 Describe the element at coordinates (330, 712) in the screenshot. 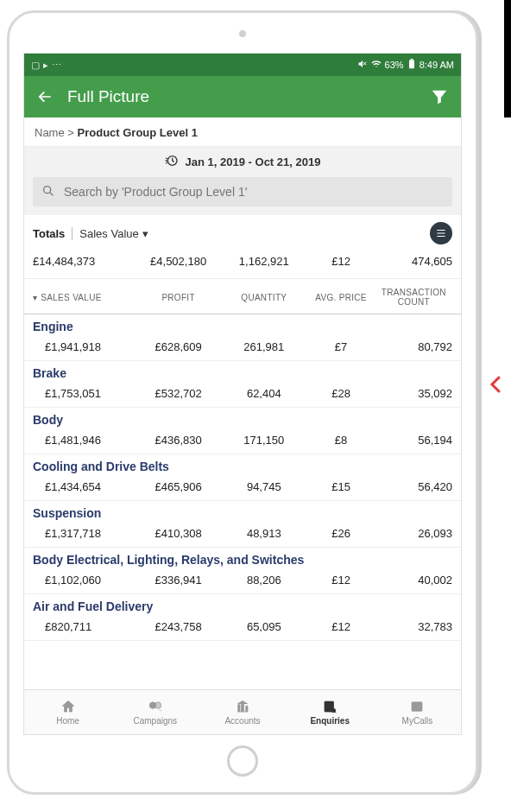

I see `nav-tab-enquiries: Enquiries` at that location.